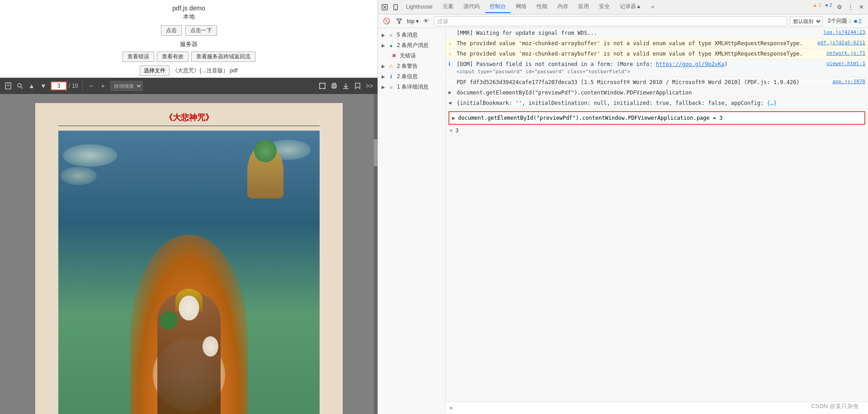  What do you see at coordinates (391, 35) in the screenshot?
I see `all-messages-icon: ≡` at bounding box center [391, 35].